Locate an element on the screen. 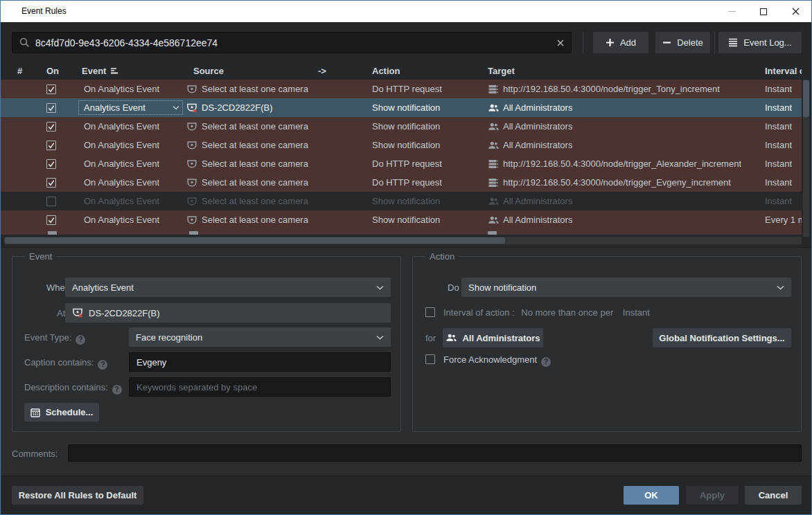 This screenshot has width=812, height=515. do-dropdown: Show notification is located at coordinates (626, 287).